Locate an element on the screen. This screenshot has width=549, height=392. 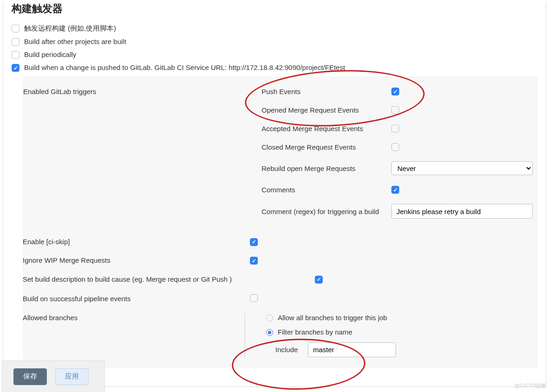
ci-skip-checkbox is located at coordinates (254, 242).